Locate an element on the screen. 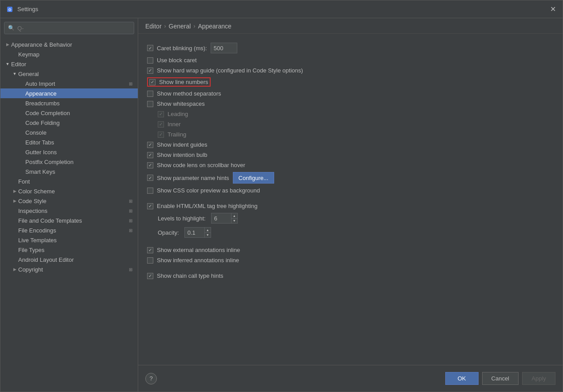  sidebar-item-code-folding: Code Folding is located at coordinates (69, 123).